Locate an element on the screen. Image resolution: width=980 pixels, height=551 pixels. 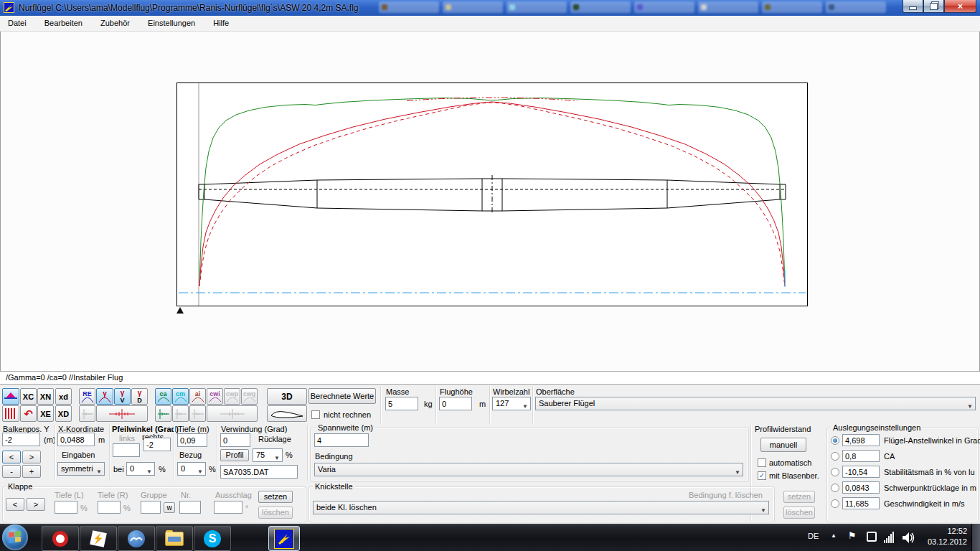
bei-combo: 0▼ is located at coordinates (141, 469).